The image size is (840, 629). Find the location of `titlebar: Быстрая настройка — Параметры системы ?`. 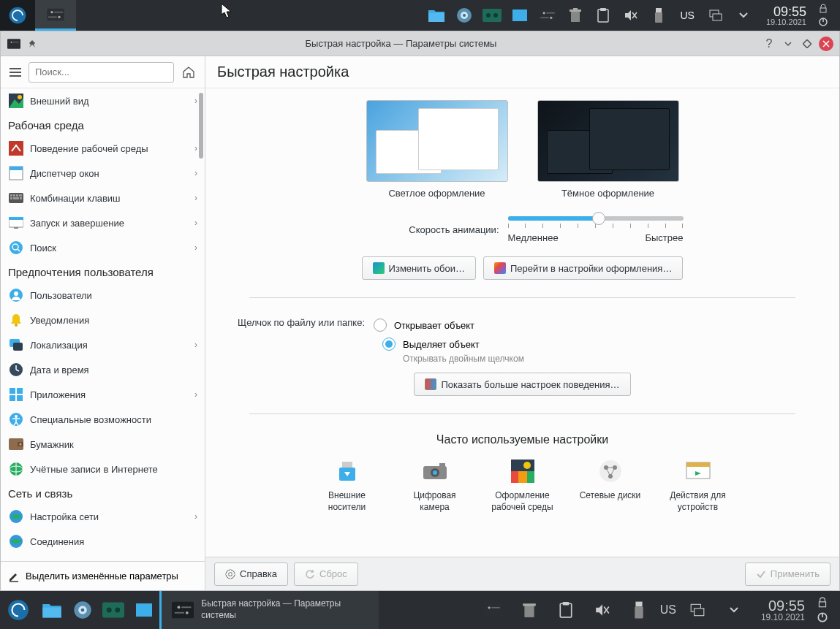

titlebar: Быстрая настройка — Параметры системы ? is located at coordinates (420, 44).